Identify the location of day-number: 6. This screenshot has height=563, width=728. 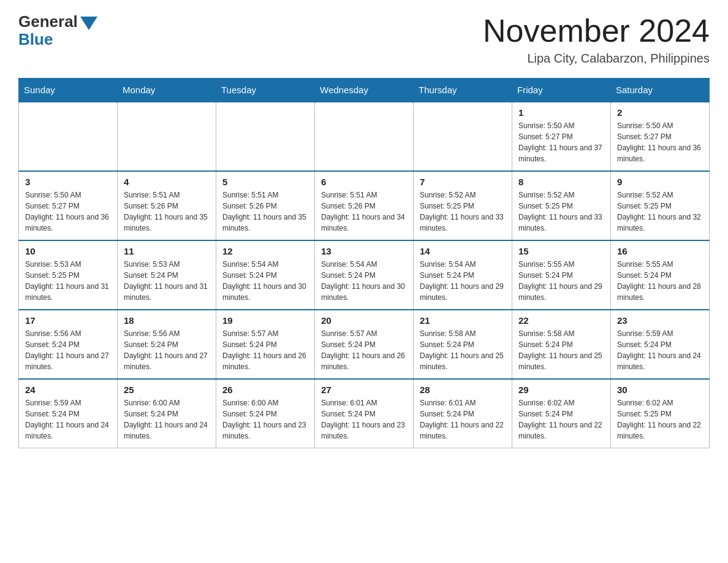
(364, 182).